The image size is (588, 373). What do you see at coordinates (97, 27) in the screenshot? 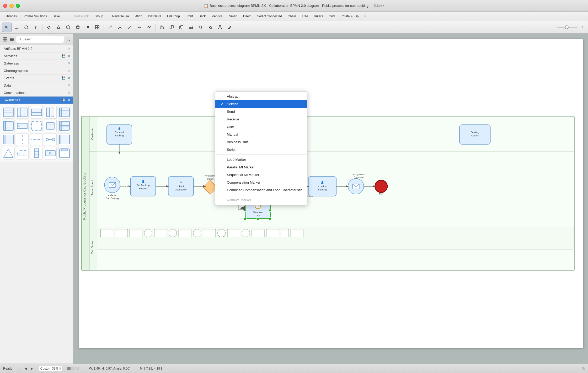
I see `multi-shape-tool` at bounding box center [97, 27].